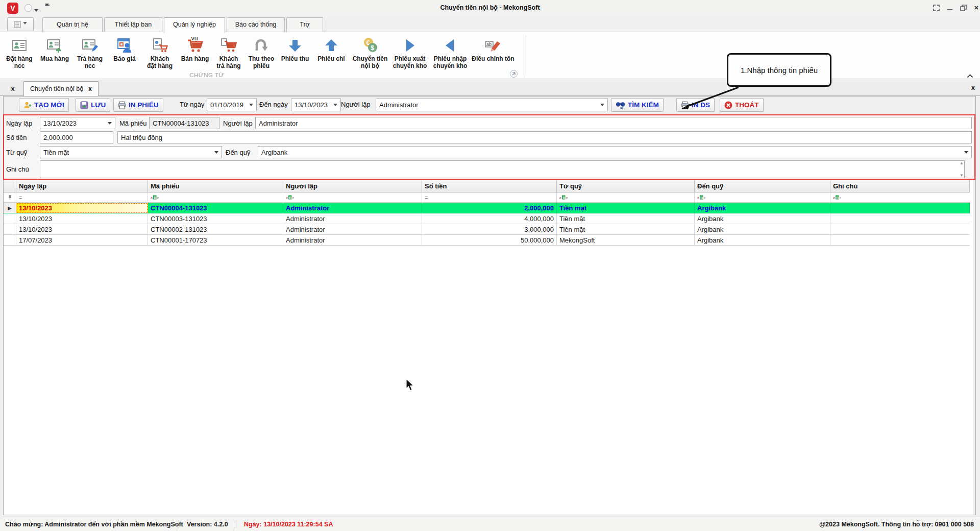 This screenshot has width=980, height=531. I want to click on filter-cell-date: =, so click(82, 198).